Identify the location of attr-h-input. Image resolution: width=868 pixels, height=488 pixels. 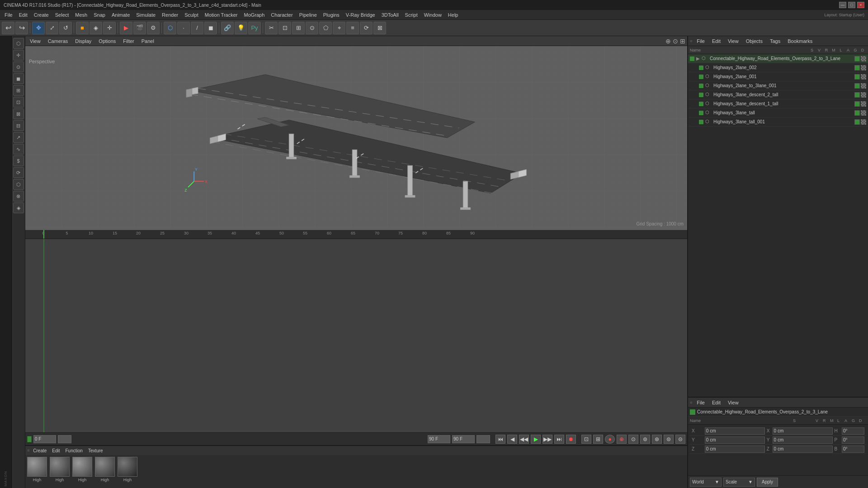
(853, 431).